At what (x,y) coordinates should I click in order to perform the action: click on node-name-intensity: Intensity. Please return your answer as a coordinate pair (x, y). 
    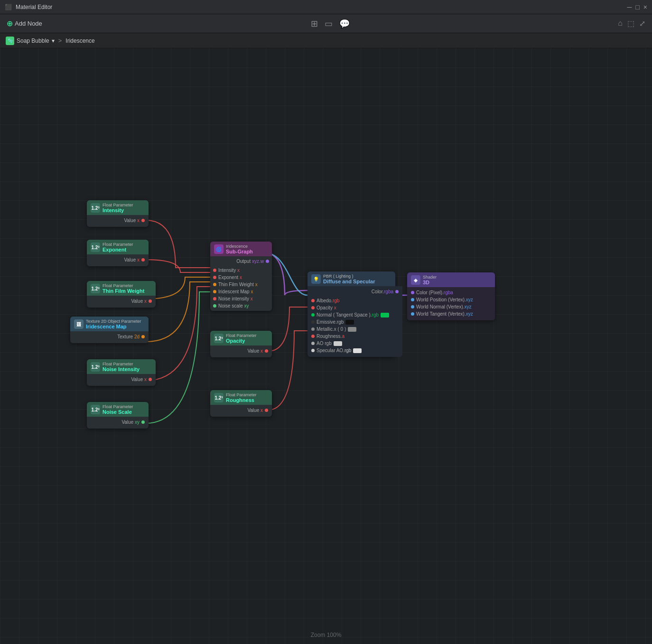
    Looking at the image, I should click on (118, 210).